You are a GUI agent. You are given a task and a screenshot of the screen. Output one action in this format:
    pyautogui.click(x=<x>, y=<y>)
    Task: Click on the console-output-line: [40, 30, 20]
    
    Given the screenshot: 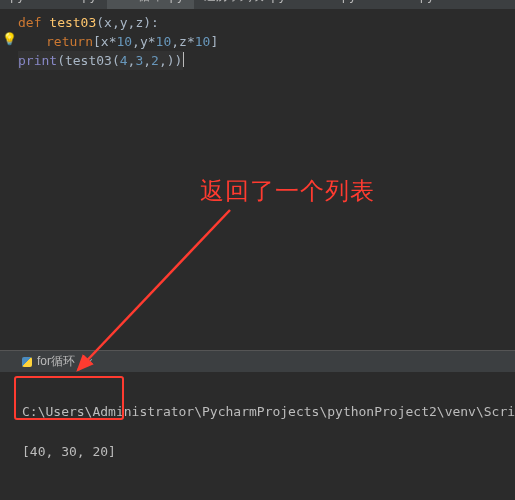 What is the action you would take?
    pyautogui.click(x=264, y=452)
    